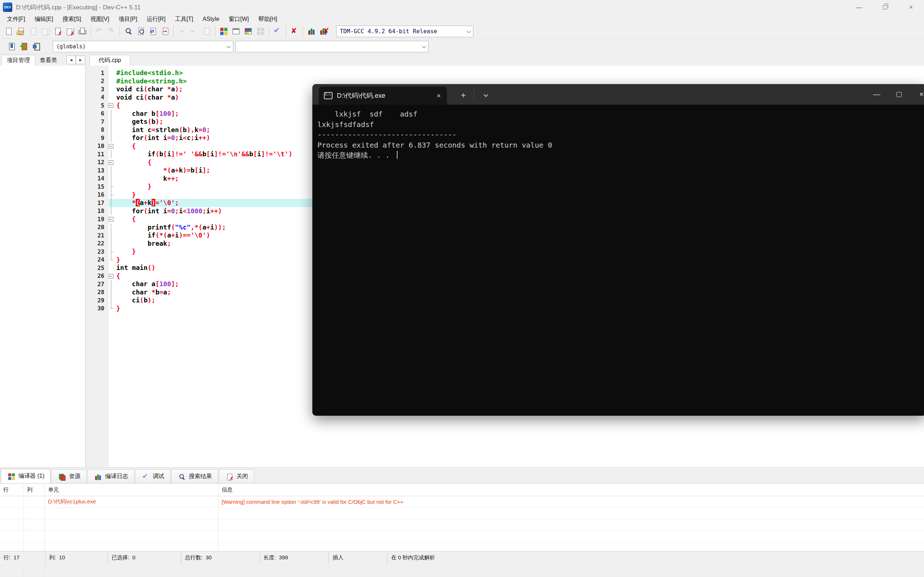 The width and height of the screenshot is (924, 577). Describe the element at coordinates (462, 537) in the screenshot. I see `table-row-empty` at that location.